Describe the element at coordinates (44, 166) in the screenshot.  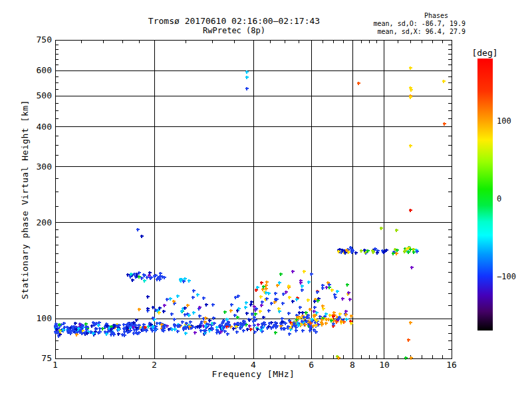
I see `y-tick-label: 300` at that location.